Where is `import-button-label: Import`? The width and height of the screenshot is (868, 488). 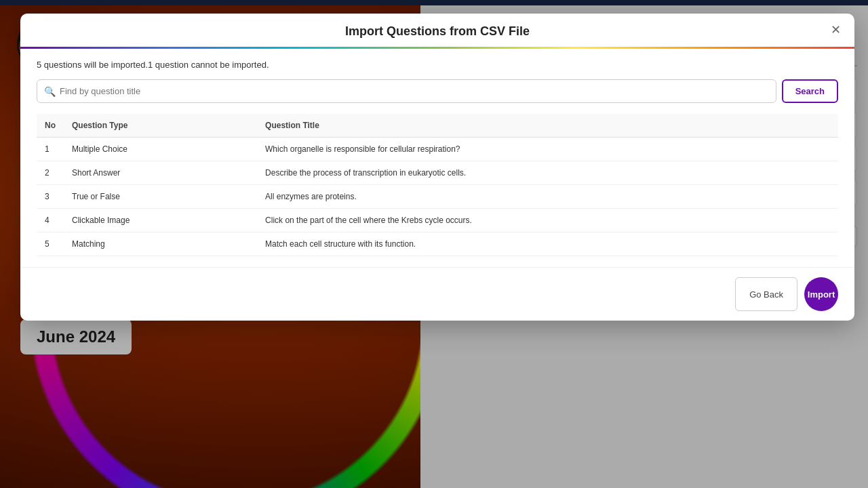
import-button-label: Import is located at coordinates (821, 294).